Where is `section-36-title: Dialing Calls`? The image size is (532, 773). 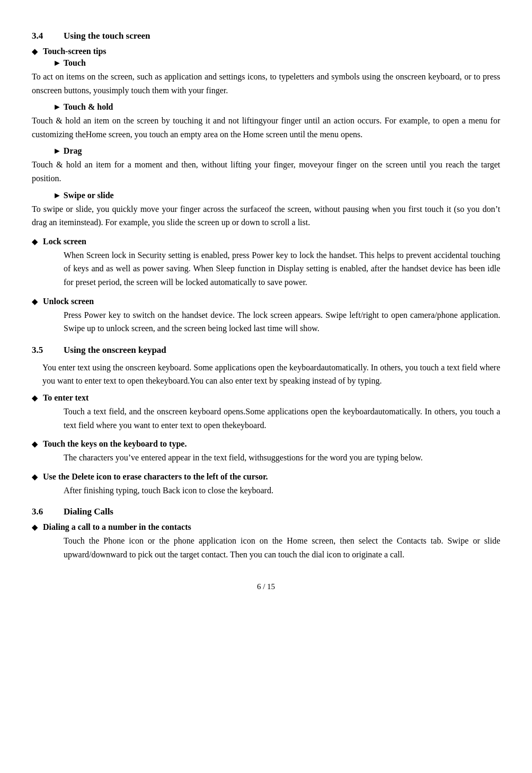 section-36-title: Dialing Calls is located at coordinates (88, 512).